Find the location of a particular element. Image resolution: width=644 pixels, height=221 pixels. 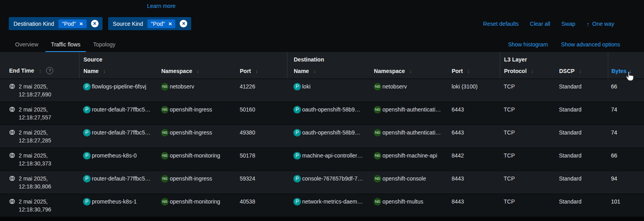

show-advanced-options-link: Show advanced options is located at coordinates (591, 44).